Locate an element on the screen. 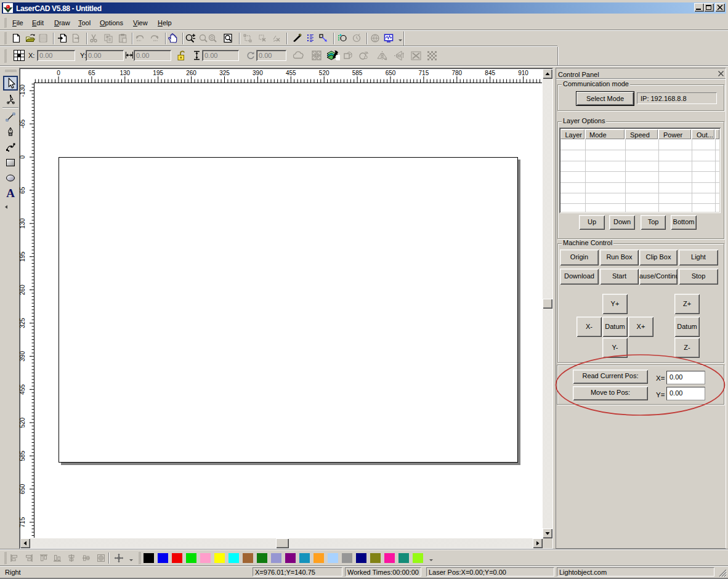 This screenshot has height=579, width=728. svg-text: -65 is located at coordinates (22, 123).